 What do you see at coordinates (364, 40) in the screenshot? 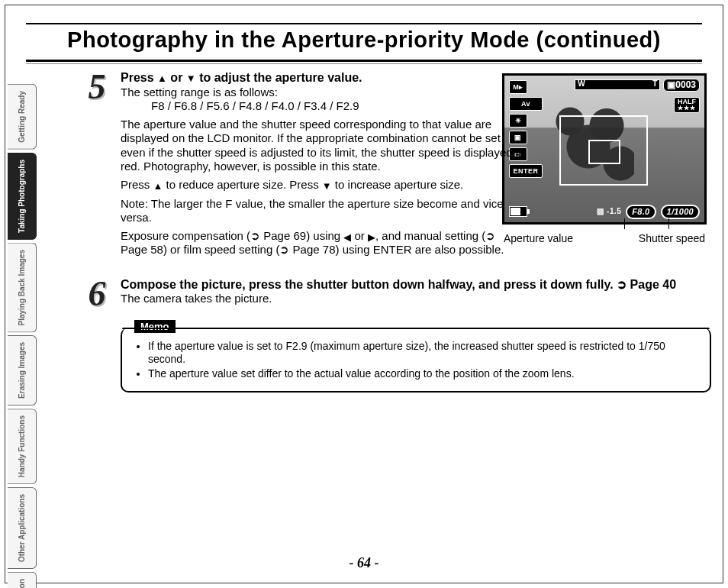
I see `title-bar: Photography in the Aperture-priority Mod…` at bounding box center [364, 40].